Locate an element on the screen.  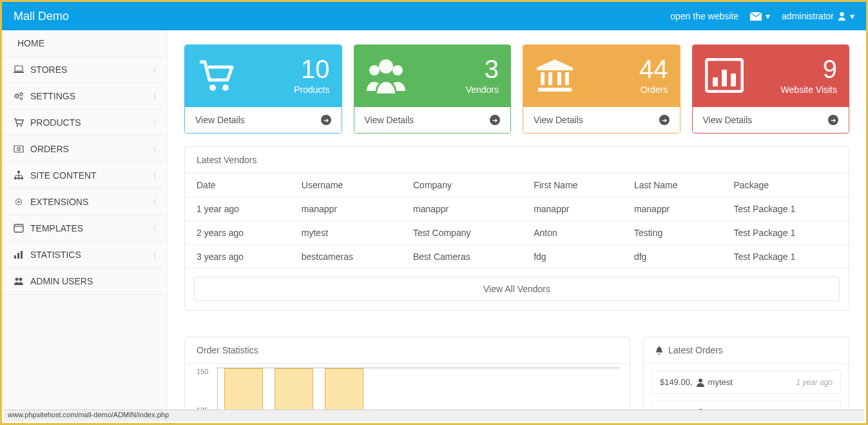
sidebar-item-site-content: SITE CONTENT〈 is located at coordinates (84, 175).